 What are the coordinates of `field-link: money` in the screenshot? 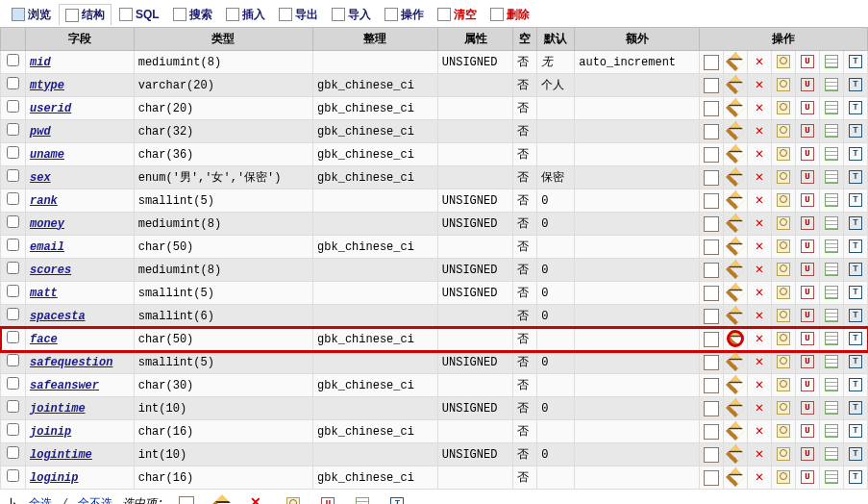 It's located at (47, 224).